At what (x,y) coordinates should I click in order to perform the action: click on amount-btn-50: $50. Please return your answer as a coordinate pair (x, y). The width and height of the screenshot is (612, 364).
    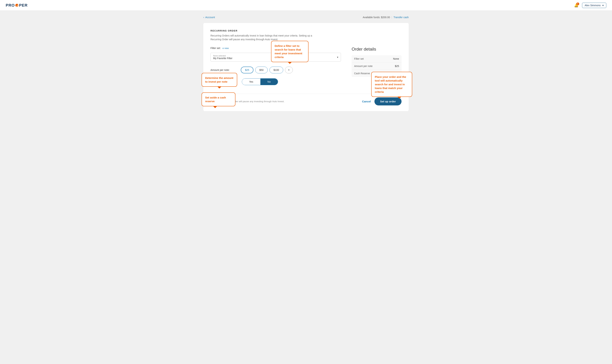
    Looking at the image, I should click on (261, 70).